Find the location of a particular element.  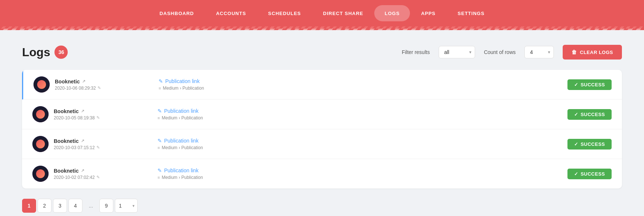

filter-select-wrapper: allsuccesserror is located at coordinates (457, 52).